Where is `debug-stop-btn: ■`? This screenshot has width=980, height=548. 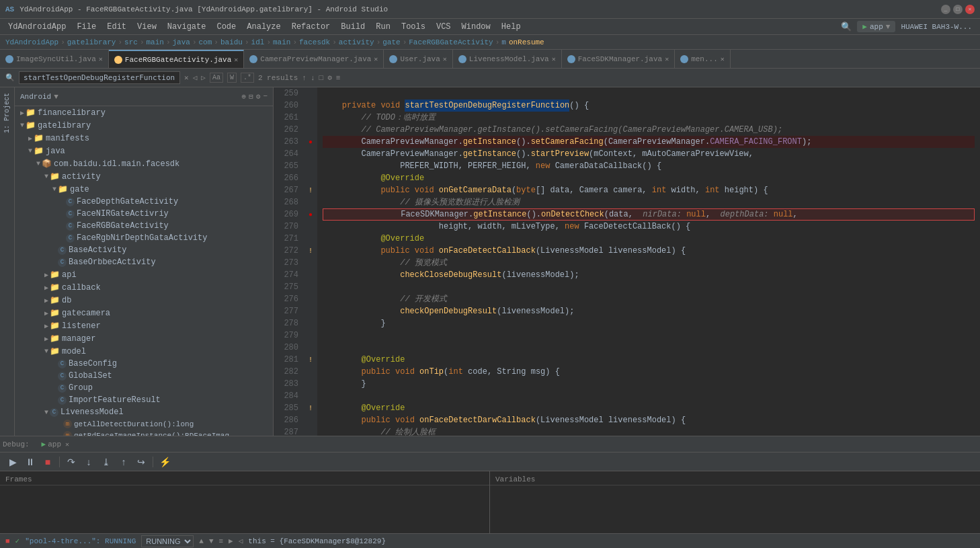 debug-stop-btn: ■ is located at coordinates (48, 462).